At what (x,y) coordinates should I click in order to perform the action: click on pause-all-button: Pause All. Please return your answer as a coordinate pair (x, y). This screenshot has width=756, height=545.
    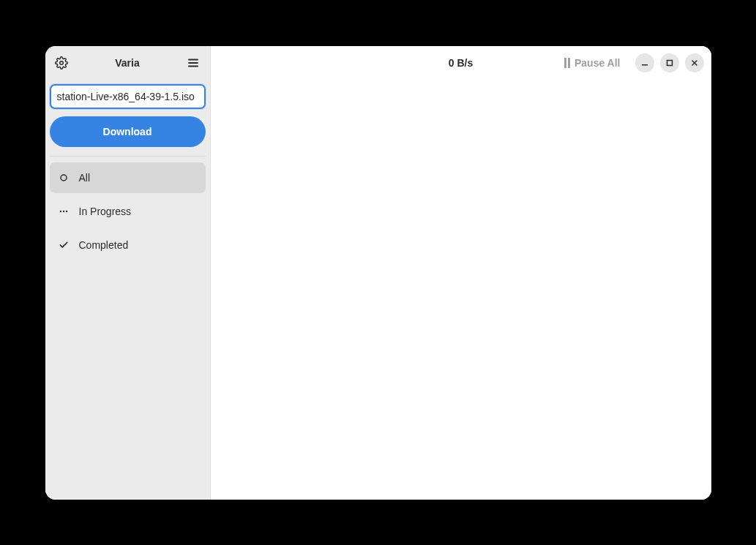
    Looking at the image, I should click on (593, 63).